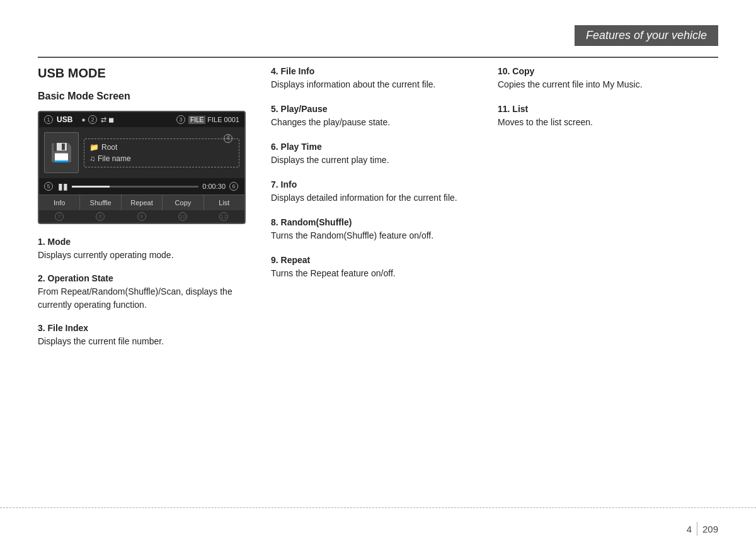 The height and width of the screenshot is (542, 756). I want to click on circle-4: 4, so click(228, 138).